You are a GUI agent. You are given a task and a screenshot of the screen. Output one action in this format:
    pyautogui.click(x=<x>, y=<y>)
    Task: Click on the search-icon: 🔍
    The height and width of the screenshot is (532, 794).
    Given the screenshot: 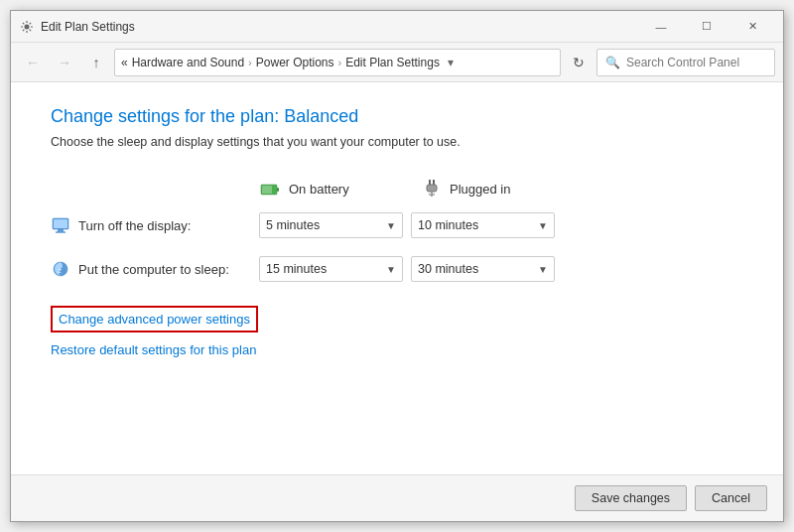 What is the action you would take?
    pyautogui.click(x=613, y=63)
    